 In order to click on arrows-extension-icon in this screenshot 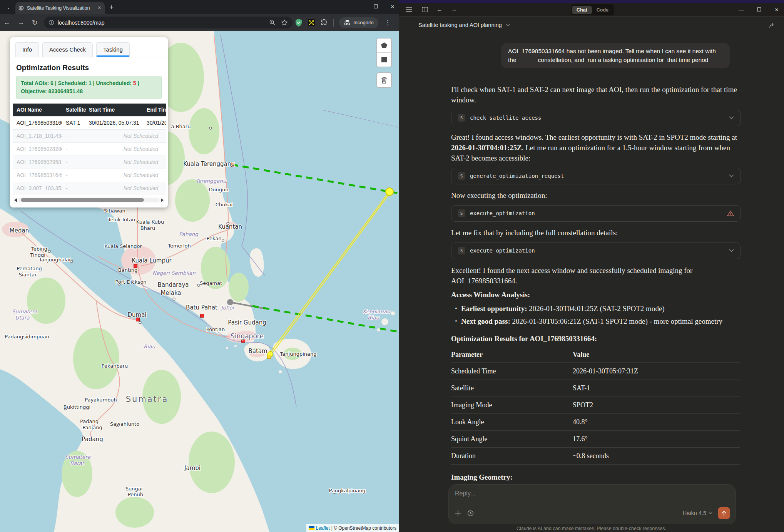, I will do `click(311, 23)`.